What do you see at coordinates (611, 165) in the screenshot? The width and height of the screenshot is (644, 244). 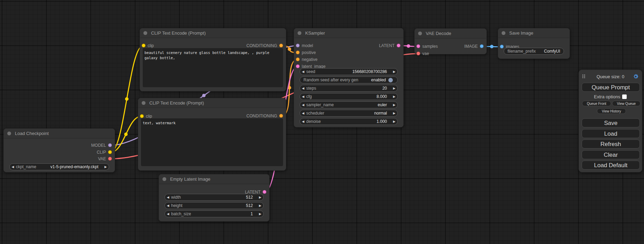 I see `load-default-button: Load Default` at bounding box center [611, 165].